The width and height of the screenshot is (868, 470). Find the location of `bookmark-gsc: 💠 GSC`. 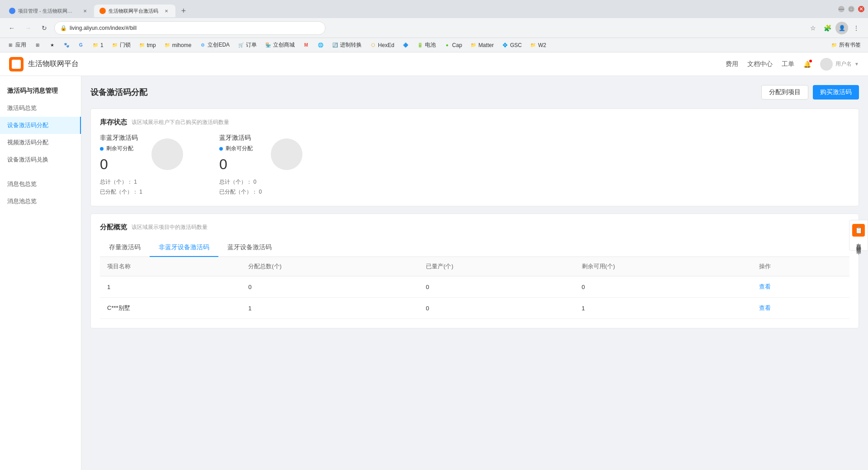

bookmark-gsc: 💠 GSC is located at coordinates (512, 45).